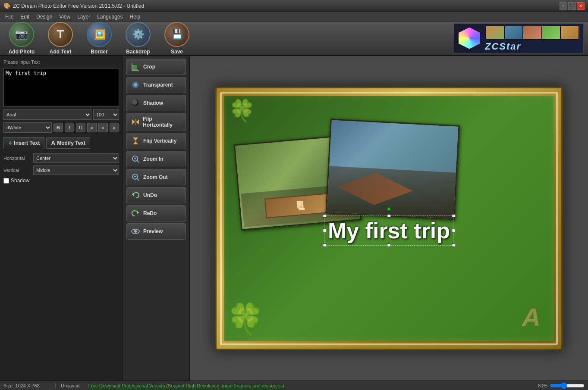 The height and width of the screenshot is (390, 588). What do you see at coordinates (561, 386) in the screenshot?
I see `zoom-area: 80%` at bounding box center [561, 386].